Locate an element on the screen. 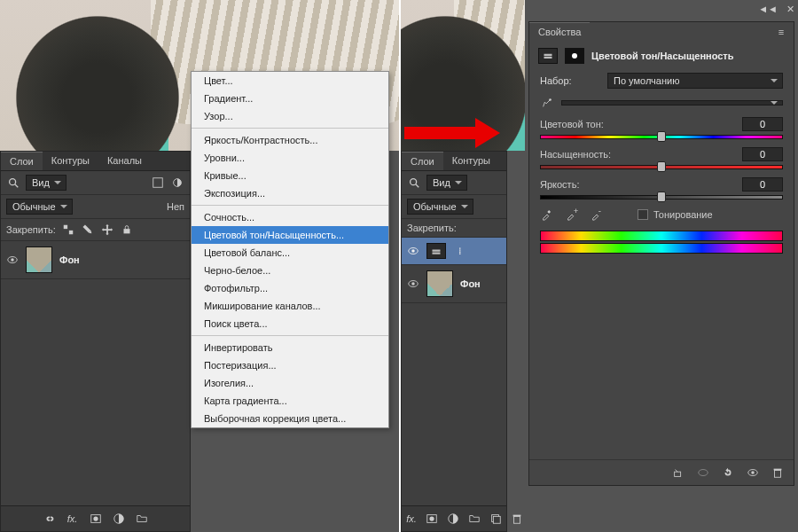 Image resolution: width=798 pixels, height=532 pixels. menu-item: Кривые... is located at coordinates (290, 176).